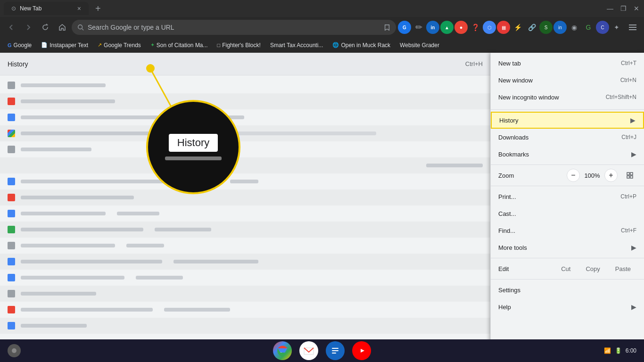 The image size is (644, 362). I want to click on forward-button, so click(28, 27).